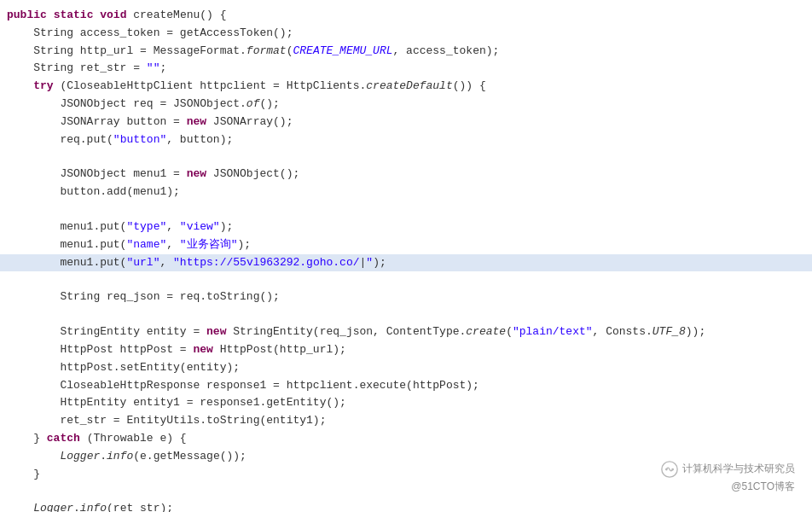 The width and height of the screenshot is (812, 512). Describe the element at coordinates (346, 333) in the screenshot. I see `plain-text: StringEntity(req_json, ContentType.` at that location.